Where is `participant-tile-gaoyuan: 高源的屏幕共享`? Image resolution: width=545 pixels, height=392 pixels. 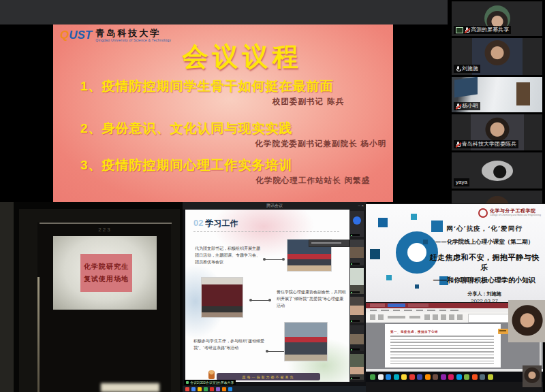 participant-tile-gaoyuan: 高源的屏幕共享 is located at coordinates (497, 19).